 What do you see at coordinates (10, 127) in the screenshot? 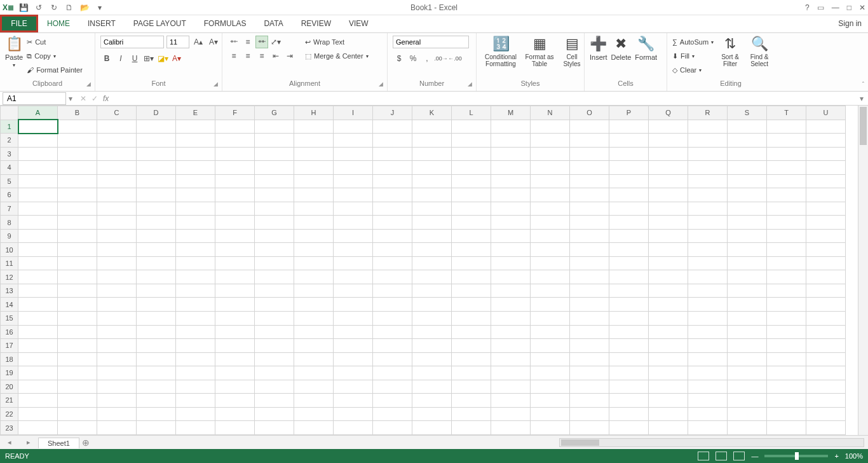
I see `row-header-1: 1` at bounding box center [10, 127].